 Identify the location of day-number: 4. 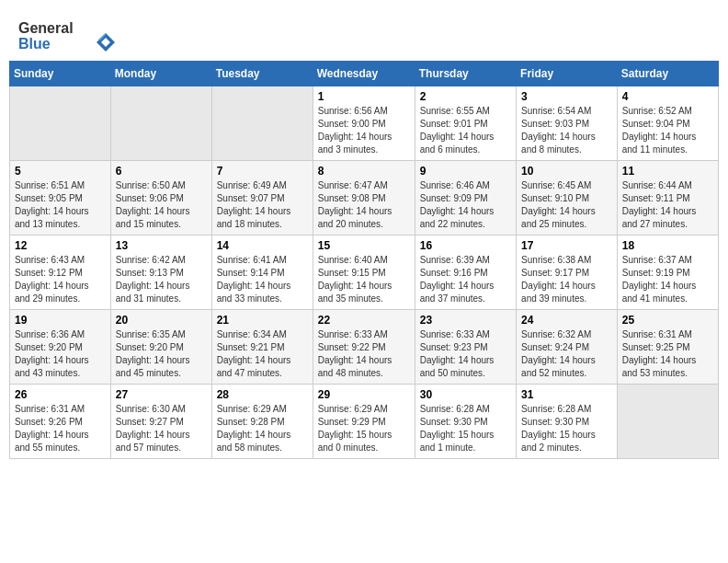
(667, 97).